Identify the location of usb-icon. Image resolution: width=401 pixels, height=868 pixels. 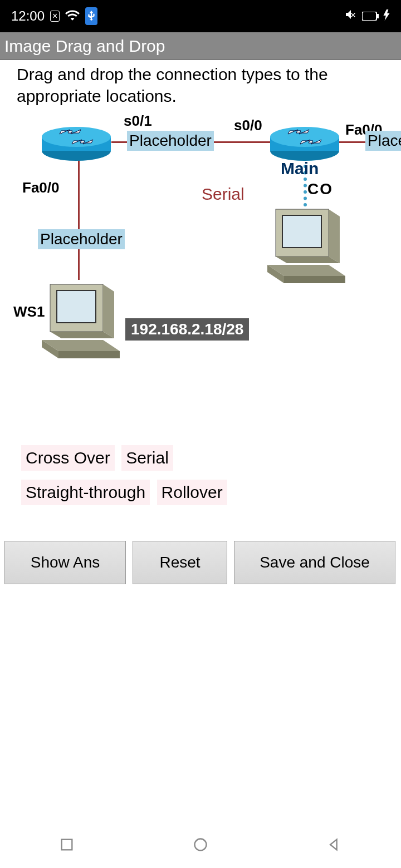
(91, 16).